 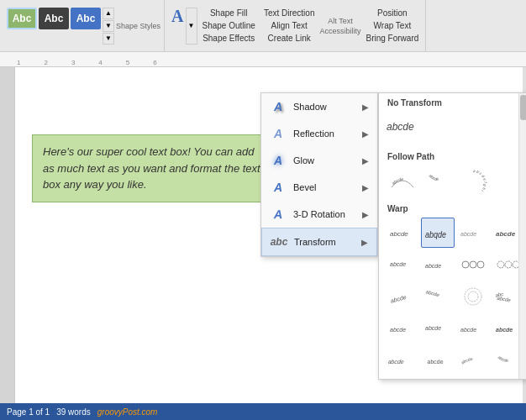 I want to click on ruler-marks: 1 2 3 4 5 6, so click(x=263, y=62).